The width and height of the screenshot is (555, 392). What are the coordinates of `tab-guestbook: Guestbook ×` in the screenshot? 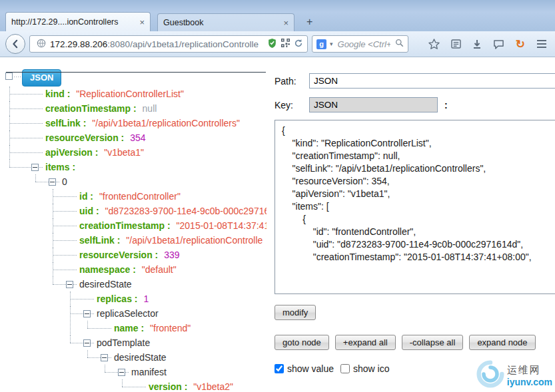 It's located at (226, 23).